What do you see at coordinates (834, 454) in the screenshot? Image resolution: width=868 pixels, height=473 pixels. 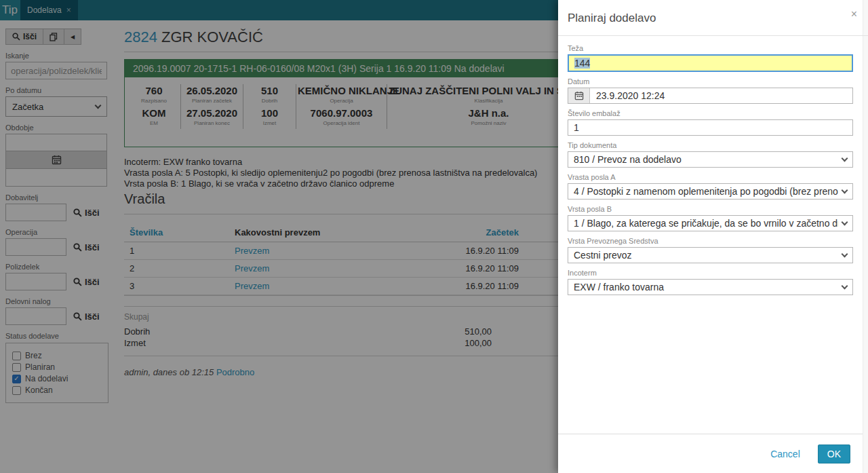 I see `ok-button: OK` at bounding box center [834, 454].